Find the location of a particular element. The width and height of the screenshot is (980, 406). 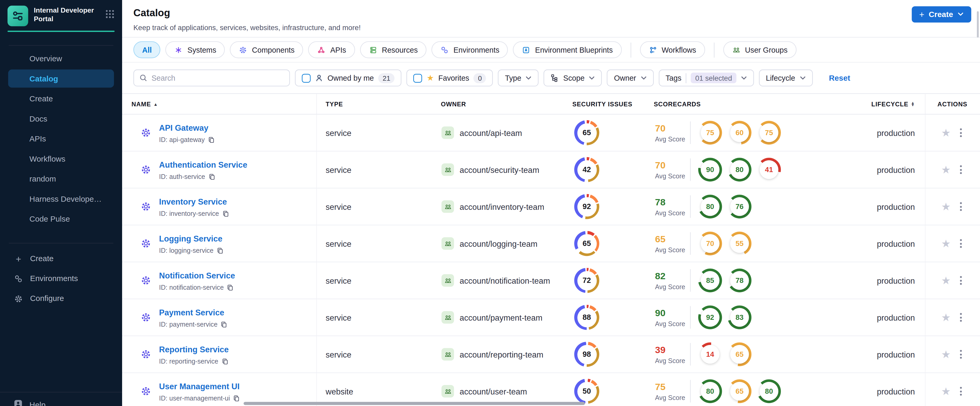

sidebar-help: Help is located at coordinates (61, 399).